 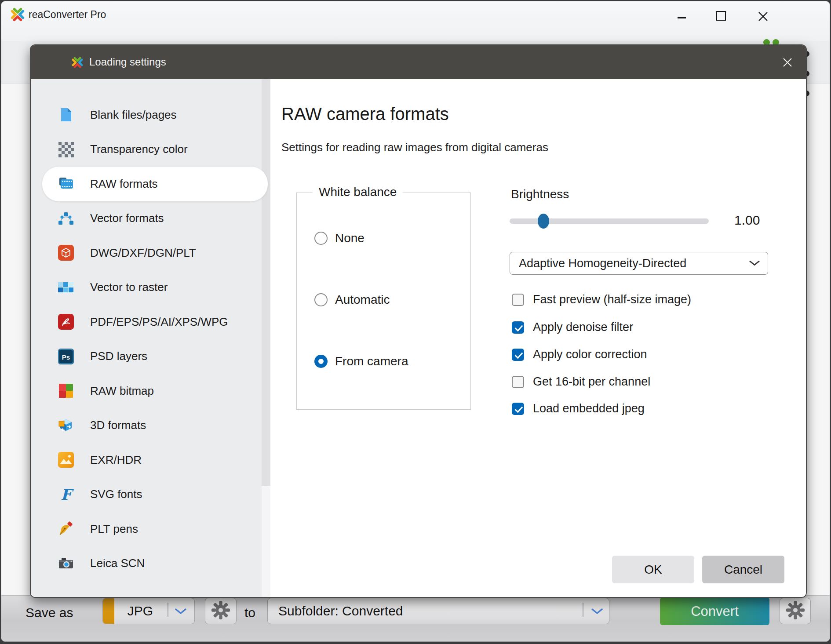 What do you see at coordinates (66, 218) in the screenshot?
I see `vector-nodes-icon` at bounding box center [66, 218].